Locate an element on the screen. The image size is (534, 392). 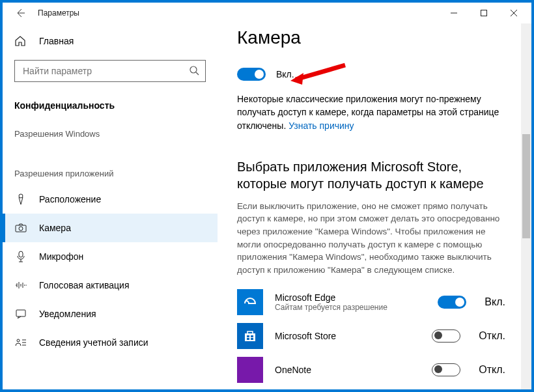
location-icon is located at coordinates (21, 199).